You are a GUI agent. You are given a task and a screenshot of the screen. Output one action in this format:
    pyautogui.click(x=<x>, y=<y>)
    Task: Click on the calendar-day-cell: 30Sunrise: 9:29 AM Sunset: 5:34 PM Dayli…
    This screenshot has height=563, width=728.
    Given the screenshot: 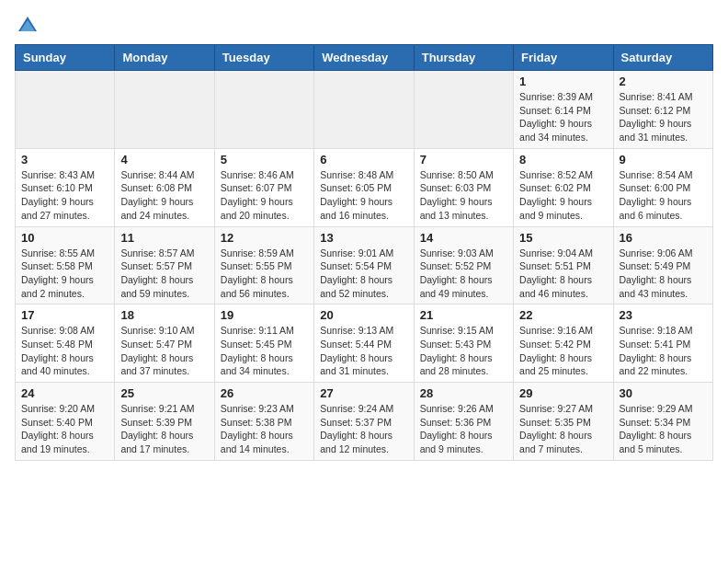 What is the action you would take?
    pyautogui.click(x=663, y=421)
    